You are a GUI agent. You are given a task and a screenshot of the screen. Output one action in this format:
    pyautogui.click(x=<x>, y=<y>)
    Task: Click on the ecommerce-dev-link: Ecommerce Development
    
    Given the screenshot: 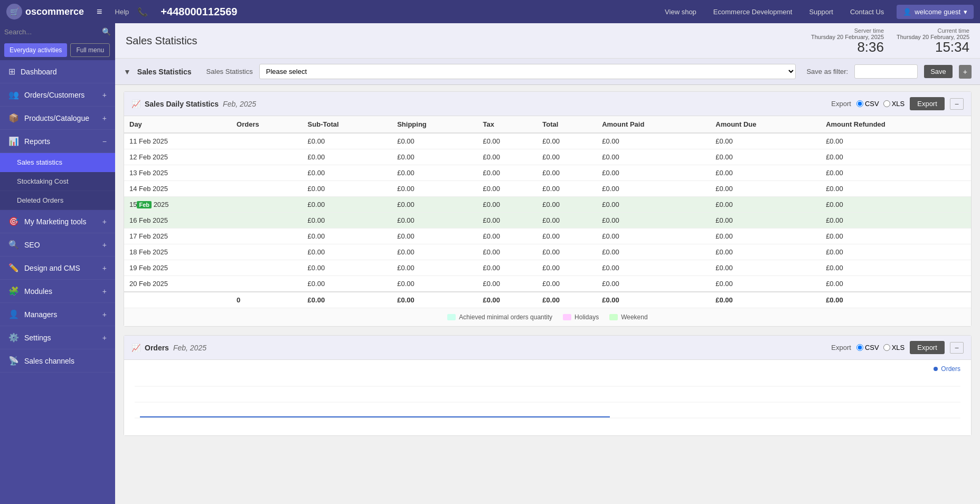 What is the action you would take?
    pyautogui.click(x=753, y=12)
    